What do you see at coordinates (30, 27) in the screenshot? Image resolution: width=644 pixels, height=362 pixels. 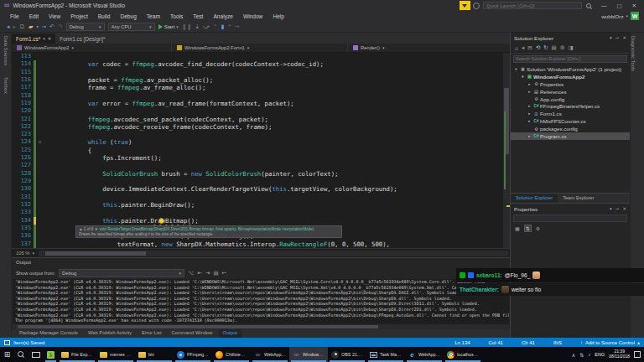 I see `open-file-icon: ▰` at bounding box center [30, 27].